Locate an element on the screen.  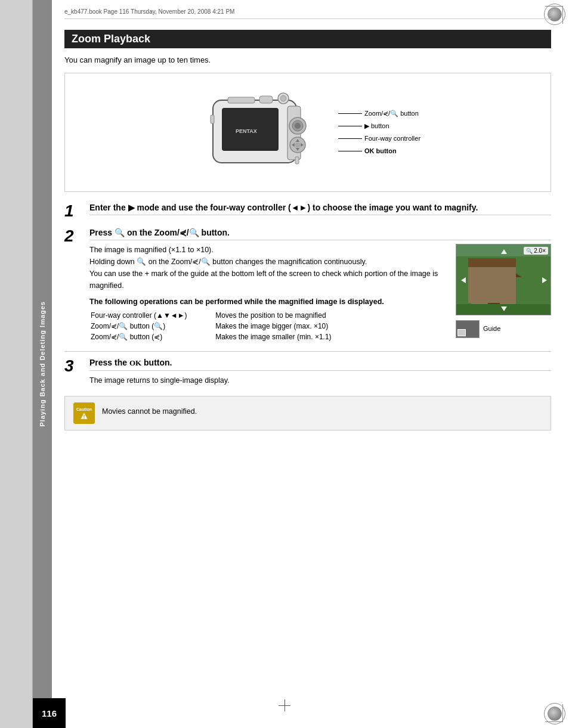
label-fourway: Four-way controller is located at coordinates (379, 138).